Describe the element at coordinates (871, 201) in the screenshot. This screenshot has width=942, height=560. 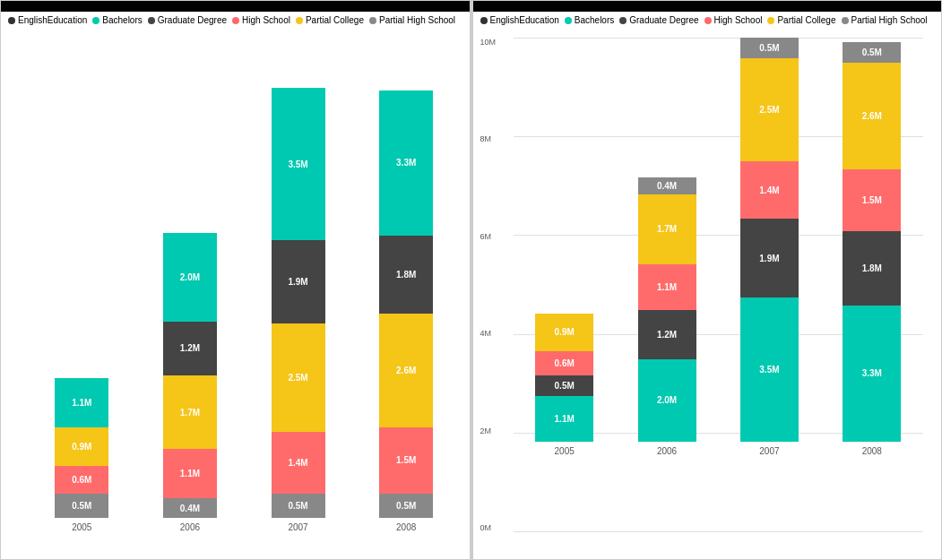
I see `stacked-bar-segment: 1.5M` at that location.